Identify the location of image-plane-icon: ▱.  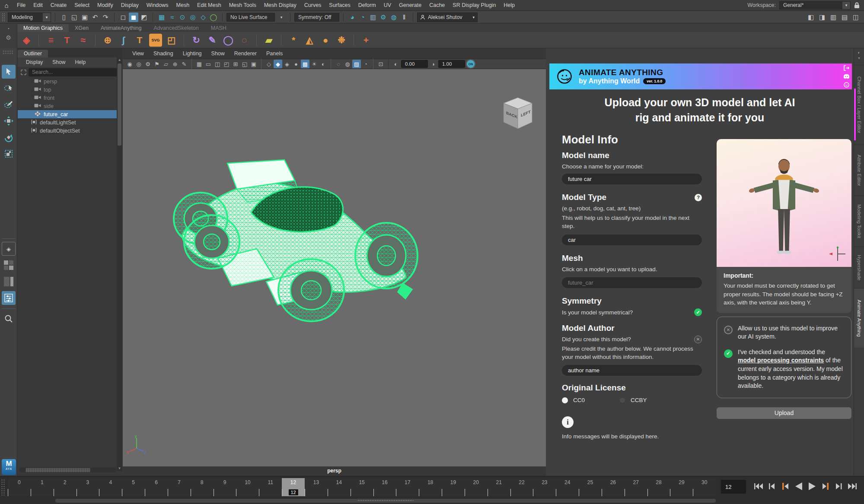
(166, 64).